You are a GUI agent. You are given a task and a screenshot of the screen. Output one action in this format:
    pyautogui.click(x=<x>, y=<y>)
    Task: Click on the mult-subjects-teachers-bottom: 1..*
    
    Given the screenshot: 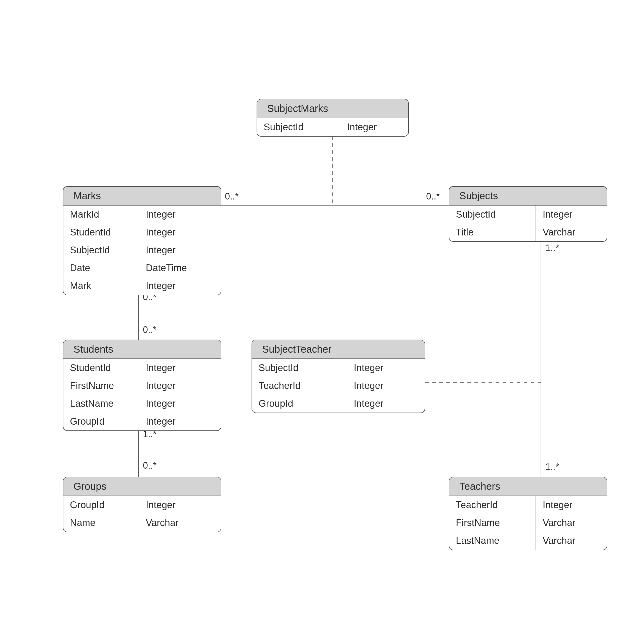 What is the action you would take?
    pyautogui.click(x=552, y=467)
    